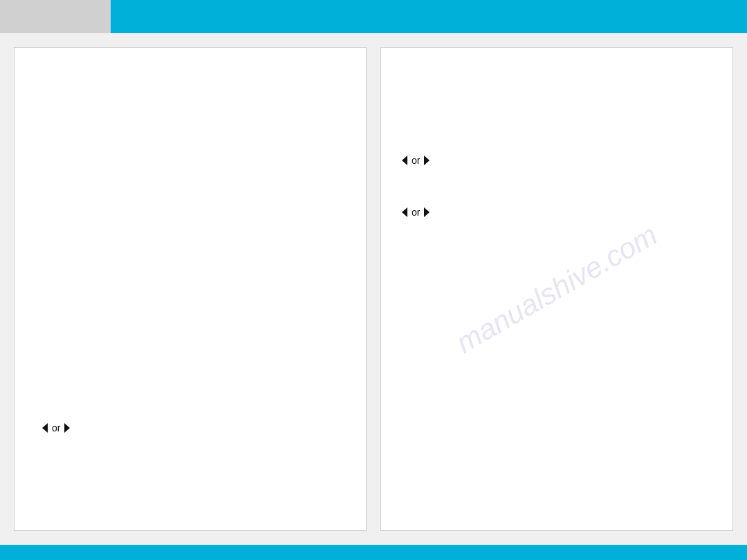  I want to click on header-tab, so click(55, 17).